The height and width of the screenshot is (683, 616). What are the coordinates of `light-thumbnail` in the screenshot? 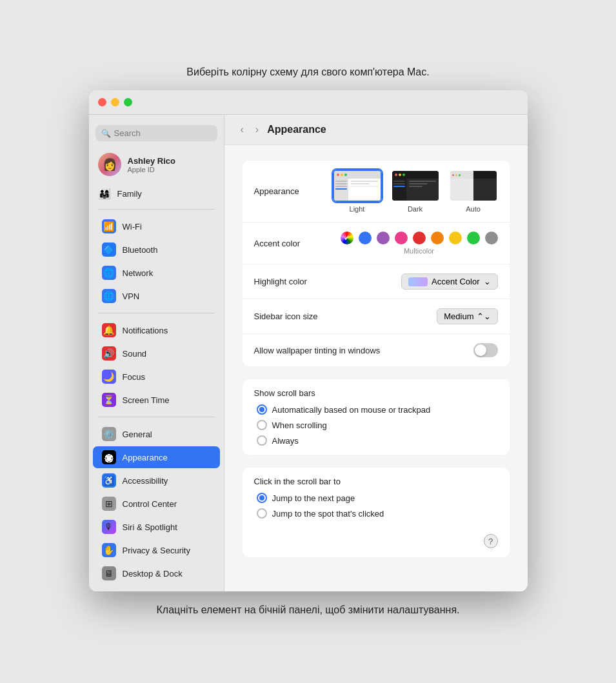 It's located at (357, 186).